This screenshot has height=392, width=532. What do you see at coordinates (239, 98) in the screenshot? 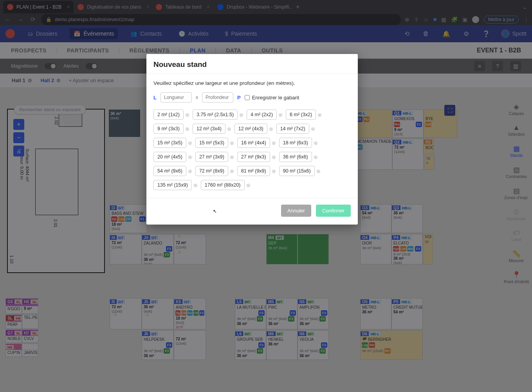
I see `depth-label: P` at bounding box center [239, 98].